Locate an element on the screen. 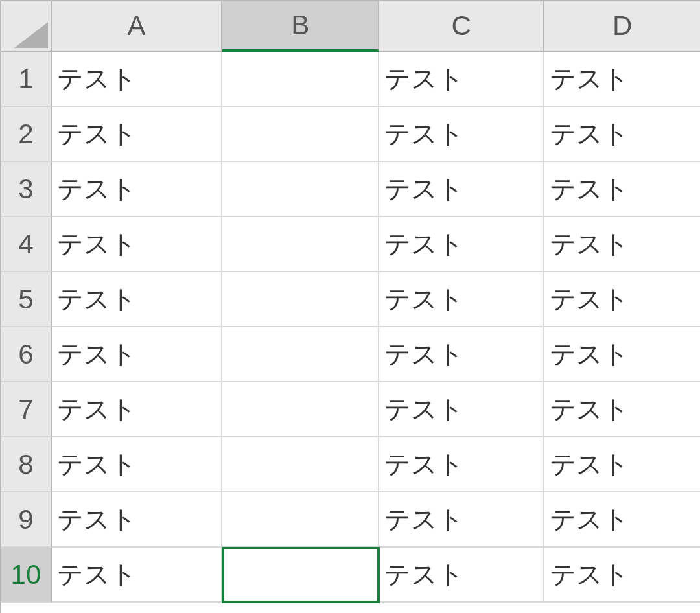 Image resolution: width=700 pixels, height=613 pixels. cell-d10: テスト is located at coordinates (622, 575).